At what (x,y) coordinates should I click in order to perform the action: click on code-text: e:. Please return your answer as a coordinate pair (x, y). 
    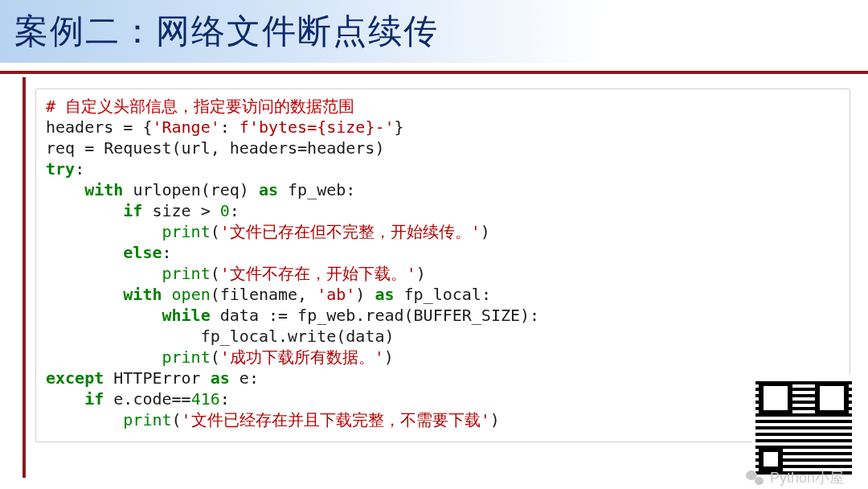
    Looking at the image, I should click on (244, 378).